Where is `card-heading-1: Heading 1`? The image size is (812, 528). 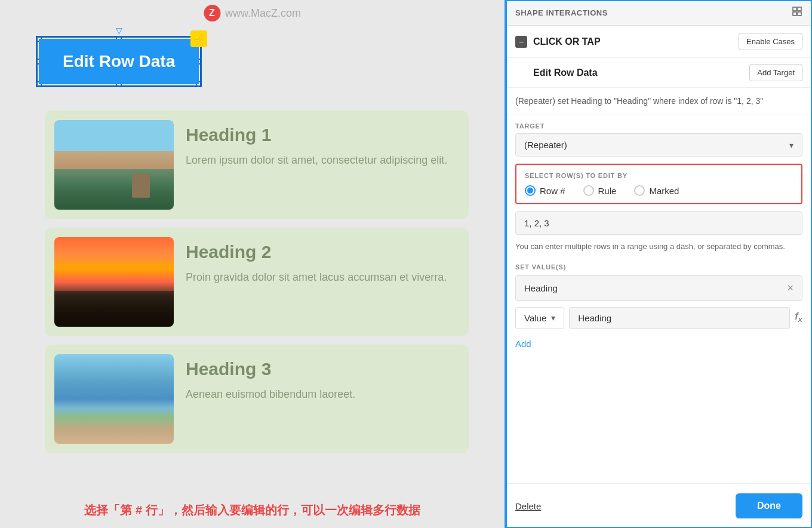
card-heading-1: Heading 1 is located at coordinates (322, 135).